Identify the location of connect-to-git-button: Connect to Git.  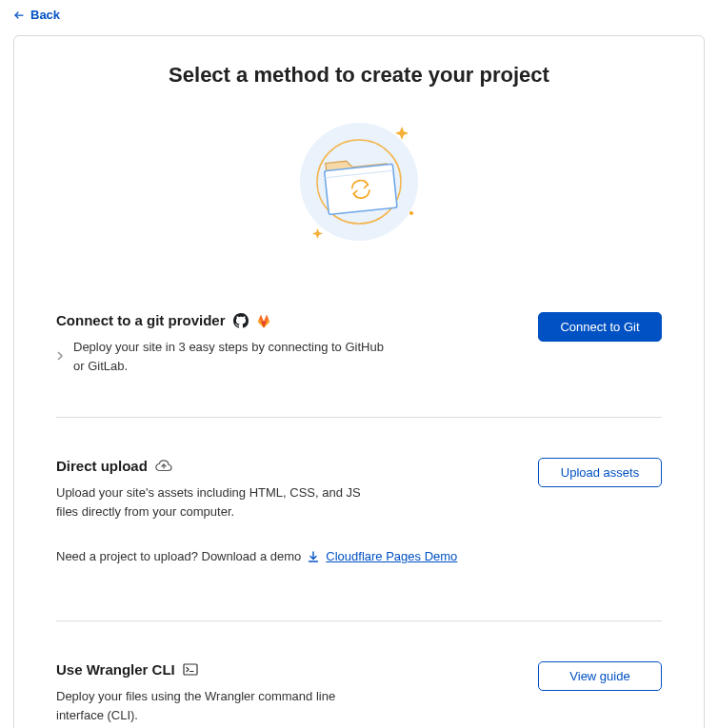
(600, 327).